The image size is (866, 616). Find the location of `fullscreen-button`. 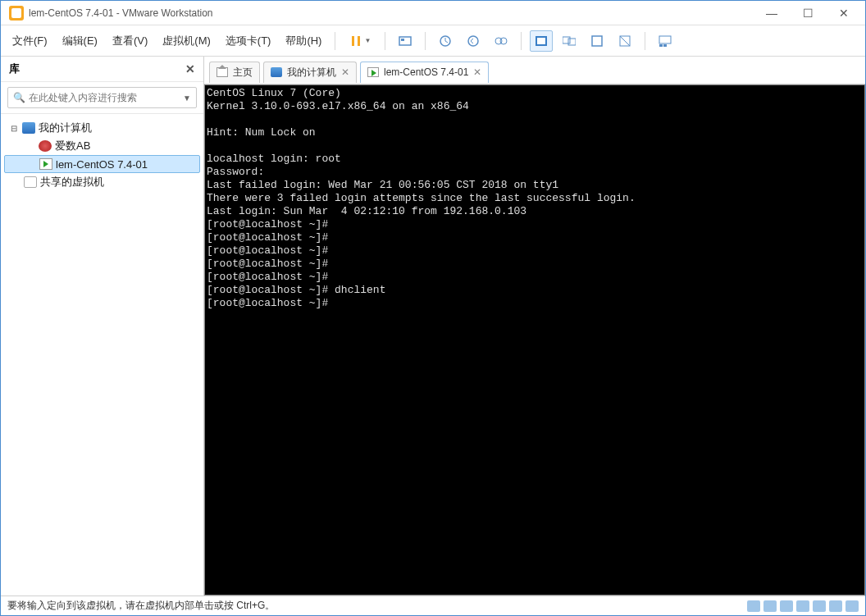

fullscreen-button is located at coordinates (597, 41).